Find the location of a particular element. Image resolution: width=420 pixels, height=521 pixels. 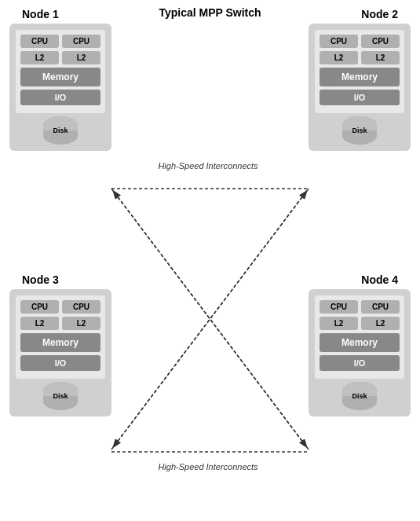

node4-disk-container: Disk is located at coordinates (360, 396).